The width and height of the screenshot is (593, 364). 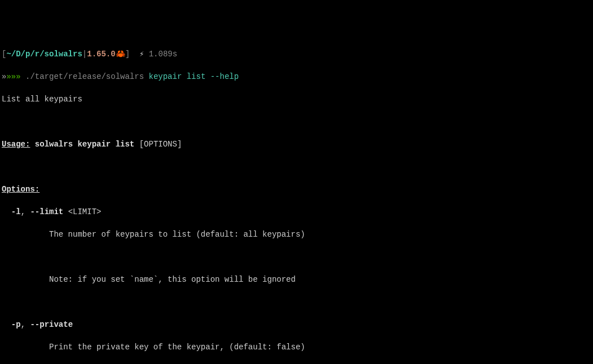 I want to click on prompt-arrow-green: »»», so click(x=14, y=77).